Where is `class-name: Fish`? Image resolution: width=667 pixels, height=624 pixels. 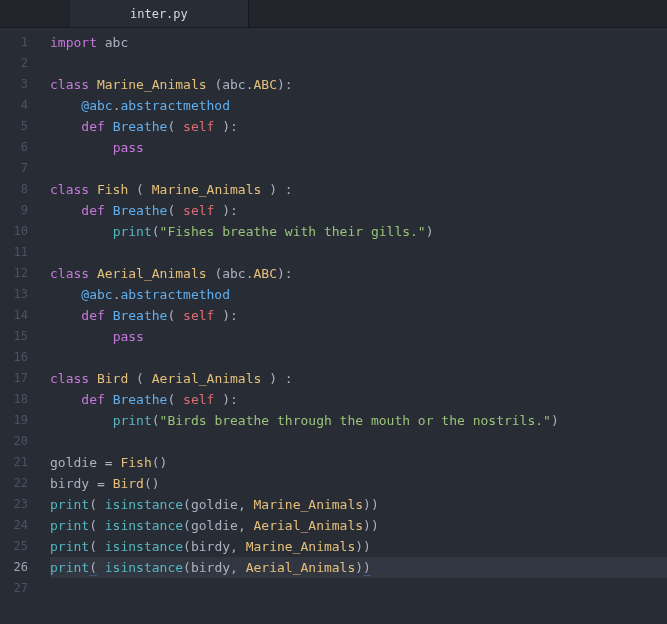
class-name: Fish is located at coordinates (112, 190).